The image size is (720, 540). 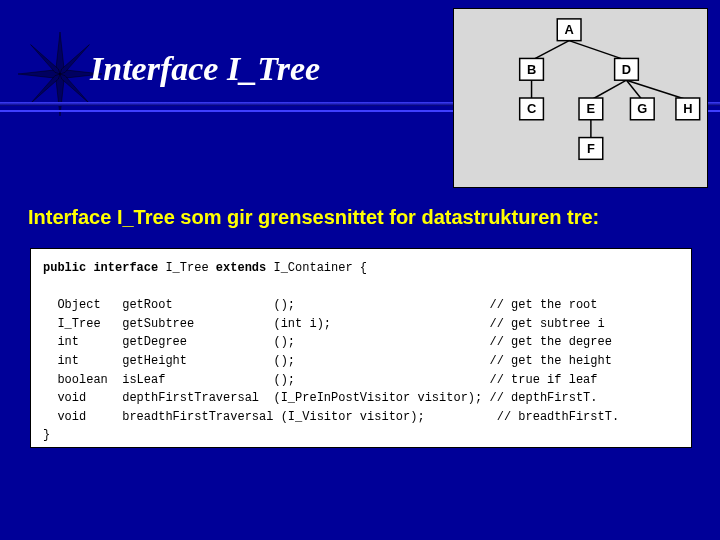 What do you see at coordinates (205, 69) in the screenshot?
I see `slide-title: Interface I_Tree` at bounding box center [205, 69].